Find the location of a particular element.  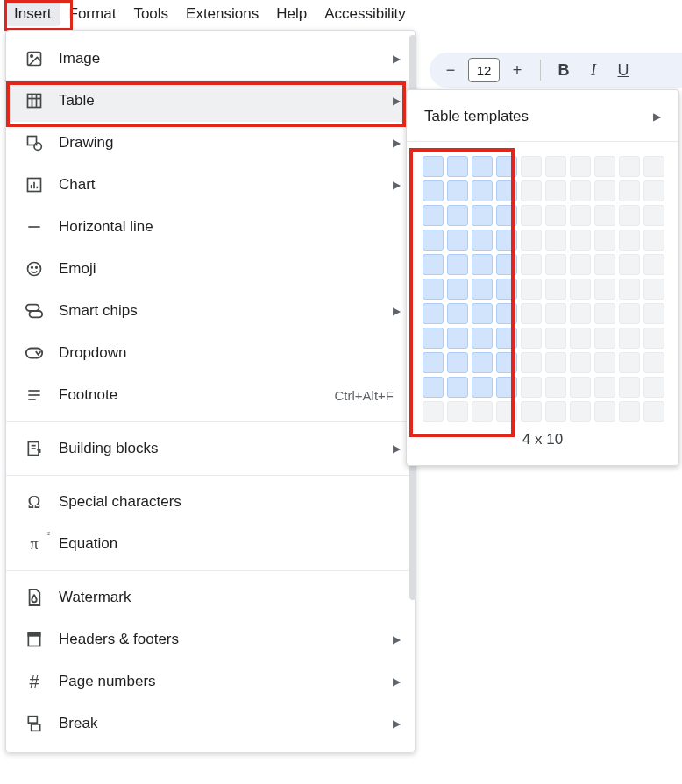

menu-accessibility: Accessibility is located at coordinates (365, 14).